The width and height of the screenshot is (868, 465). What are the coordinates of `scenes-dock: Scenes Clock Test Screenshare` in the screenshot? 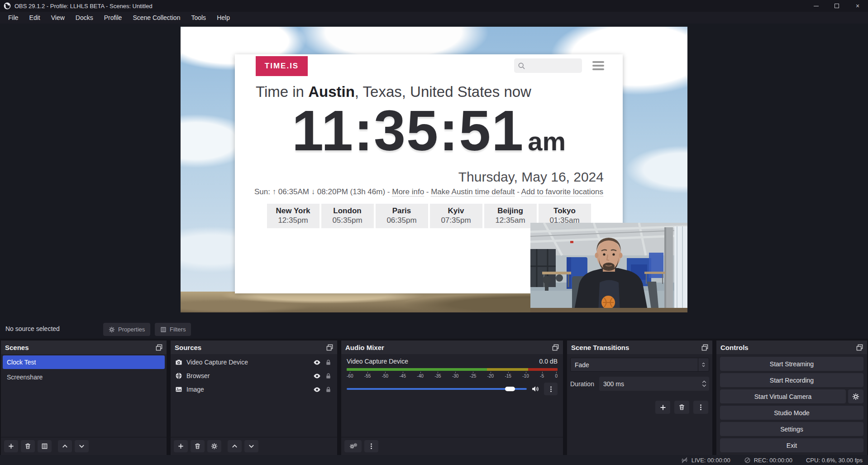 It's located at (84, 398).